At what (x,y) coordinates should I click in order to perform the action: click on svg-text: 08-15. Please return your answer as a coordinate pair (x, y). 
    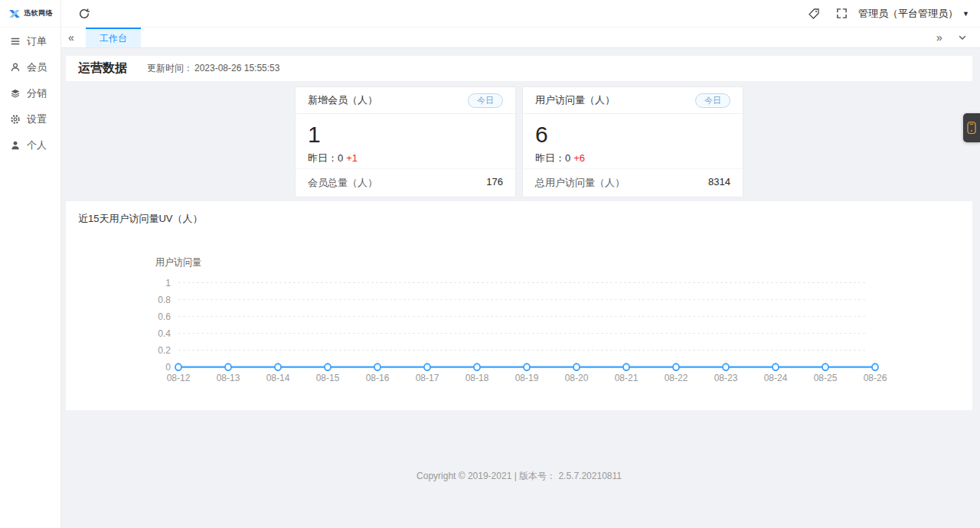
    Looking at the image, I should click on (328, 378).